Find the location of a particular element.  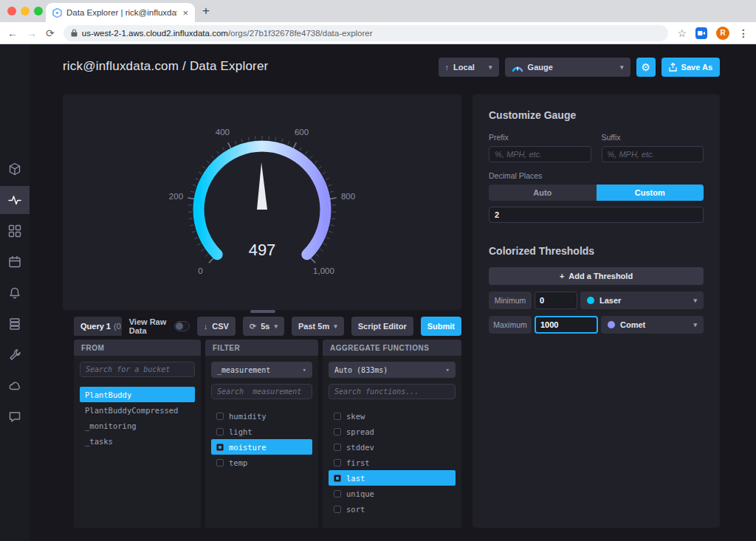

suffix-label: Suffix is located at coordinates (653, 137).